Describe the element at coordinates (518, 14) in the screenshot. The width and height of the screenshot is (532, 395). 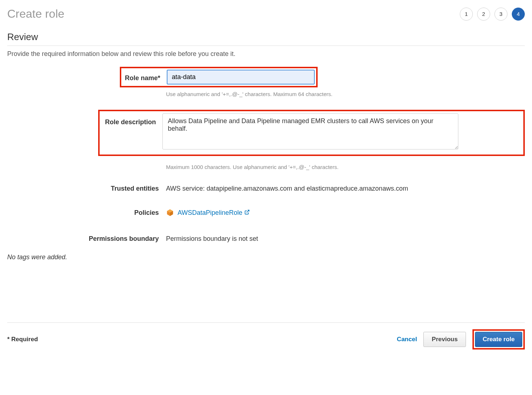
I see `step-4: 4` at that location.